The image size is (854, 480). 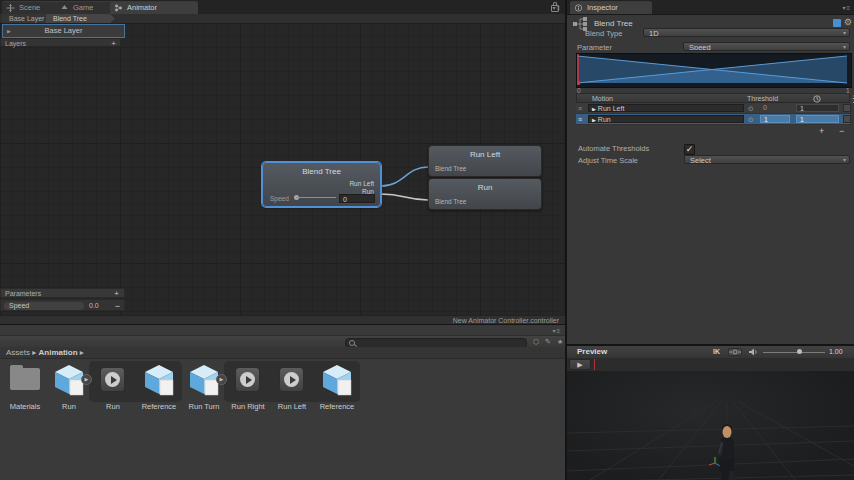 What do you see at coordinates (83, 8) in the screenshot?
I see `tab-game-label: Game` at bounding box center [83, 8].